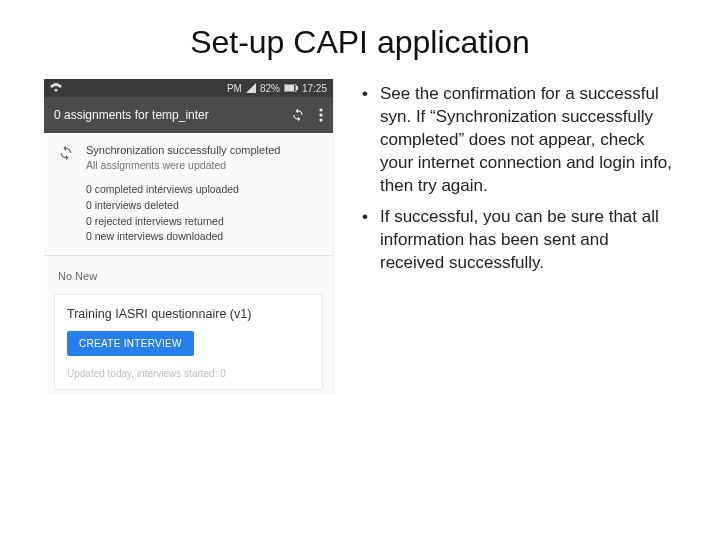 The height and width of the screenshot is (540, 720). I want to click on sync-stats: 0 completed interviews uploaded 0 interv…, so click(188, 218).